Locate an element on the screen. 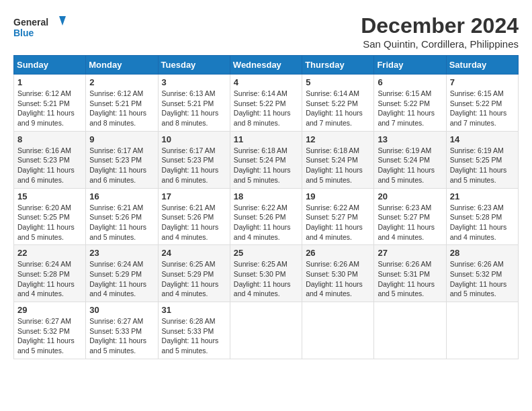 This screenshot has height=411, width=532. cell-content: Sunrise: 6:13 AM Sunset: 5:21 PM Dayligh… is located at coordinates (194, 109).